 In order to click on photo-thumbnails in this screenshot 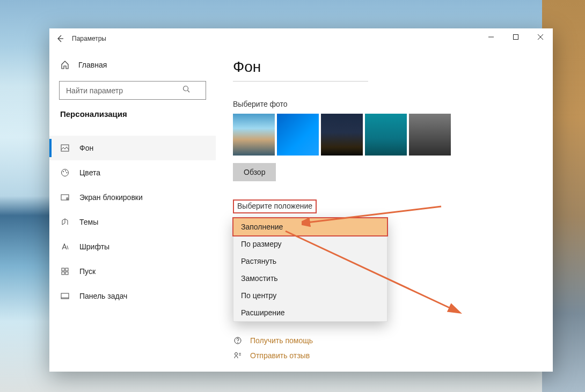, I will do `click(393, 135)`.